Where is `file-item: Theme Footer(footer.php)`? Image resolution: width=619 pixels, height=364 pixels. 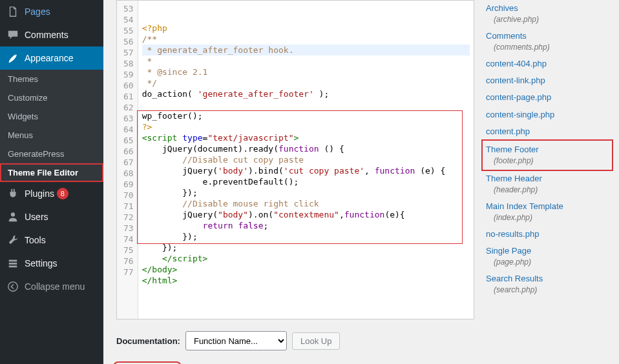
file-item: Theme Footer(footer.php) is located at coordinates (547, 155).